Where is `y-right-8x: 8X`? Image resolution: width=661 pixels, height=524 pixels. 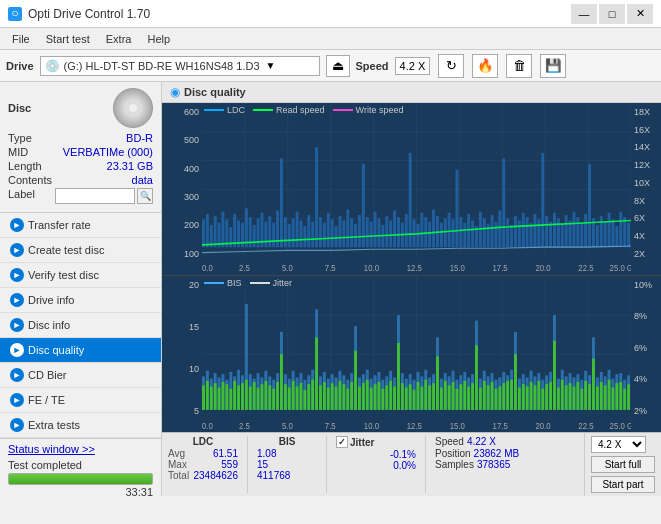 y-right-8x: 8X is located at coordinates (640, 201).